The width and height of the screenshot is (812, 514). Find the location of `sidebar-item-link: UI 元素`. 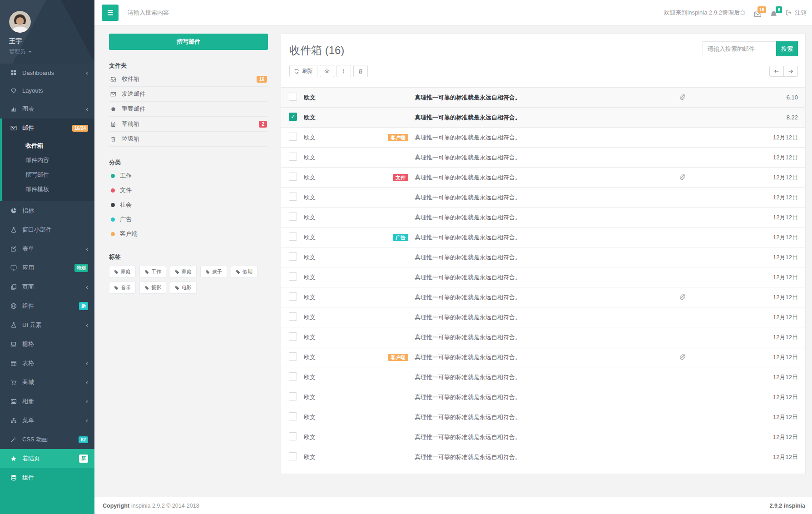

sidebar-item-link: UI 元素 is located at coordinates (47, 325).